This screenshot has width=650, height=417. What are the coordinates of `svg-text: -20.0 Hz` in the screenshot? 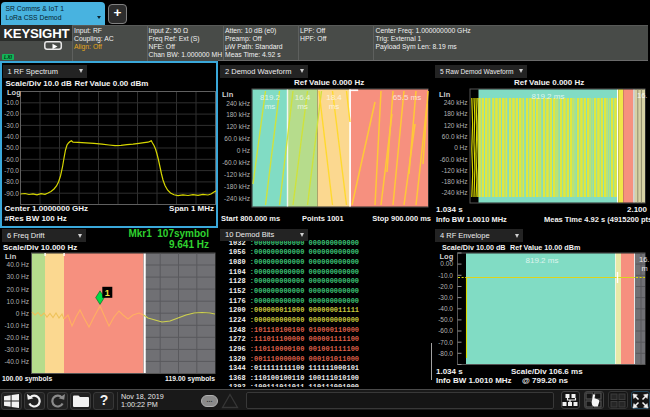 It's located at (16, 338).